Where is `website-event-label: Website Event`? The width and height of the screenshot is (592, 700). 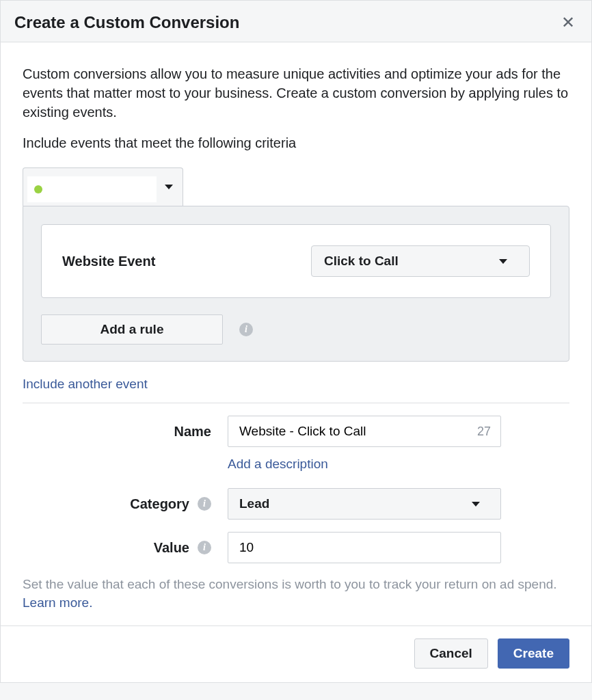
website-event-label: Website Event is located at coordinates (109, 261).